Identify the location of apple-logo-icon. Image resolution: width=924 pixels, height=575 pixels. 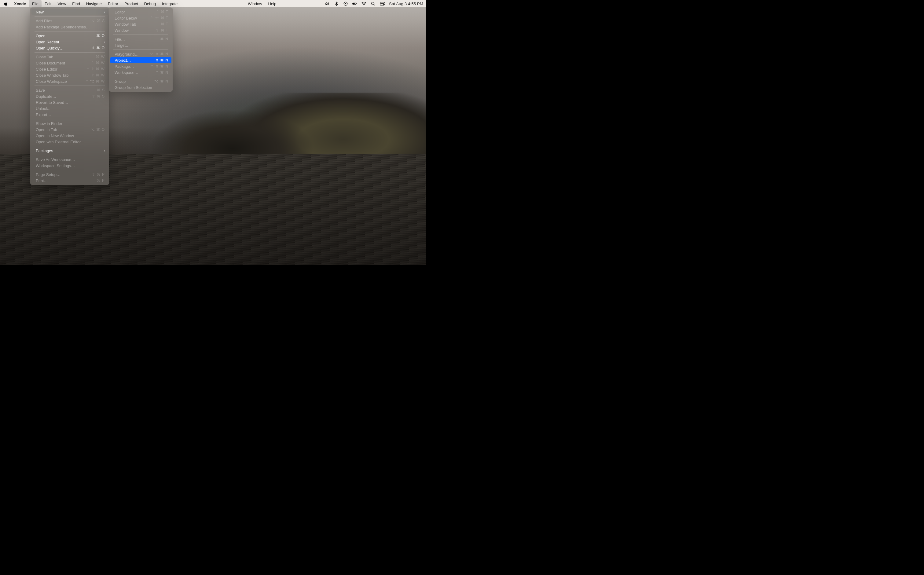
(8, 4).